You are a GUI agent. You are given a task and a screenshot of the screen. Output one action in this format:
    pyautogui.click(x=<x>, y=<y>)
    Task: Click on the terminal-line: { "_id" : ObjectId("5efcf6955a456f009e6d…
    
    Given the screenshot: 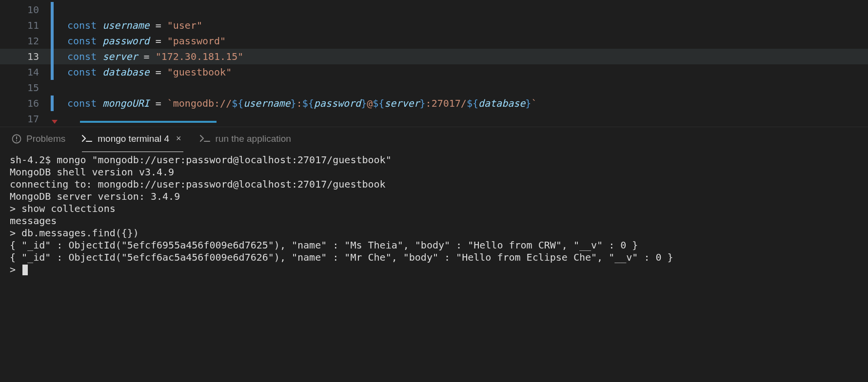 What is the action you would take?
    pyautogui.click(x=434, y=246)
    